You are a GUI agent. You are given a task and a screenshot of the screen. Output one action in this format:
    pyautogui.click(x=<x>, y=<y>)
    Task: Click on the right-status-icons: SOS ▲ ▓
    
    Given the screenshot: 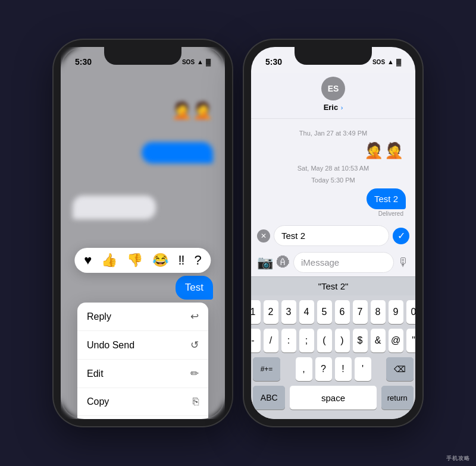 What is the action you would take?
    pyautogui.click(x=387, y=62)
    